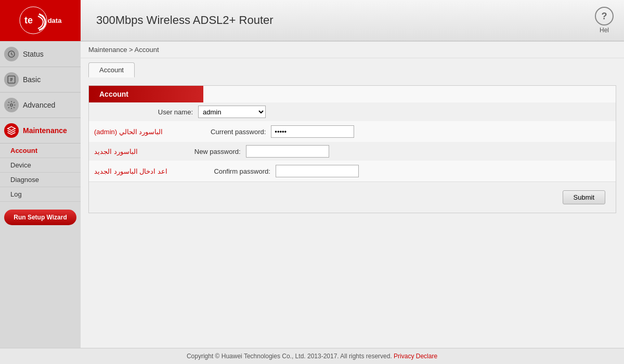 This screenshot has width=624, height=364. Describe the element at coordinates (41, 54) in the screenshot. I see `sidebar-item-status: Status` at that location.